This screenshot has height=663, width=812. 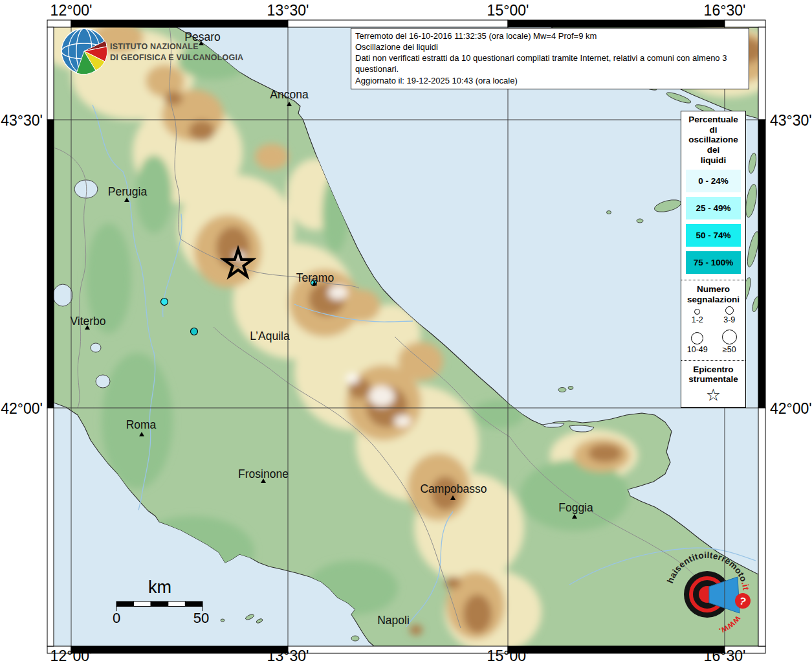 I want to click on axis-label-bottom-3: 15°00', so click(x=509, y=655).